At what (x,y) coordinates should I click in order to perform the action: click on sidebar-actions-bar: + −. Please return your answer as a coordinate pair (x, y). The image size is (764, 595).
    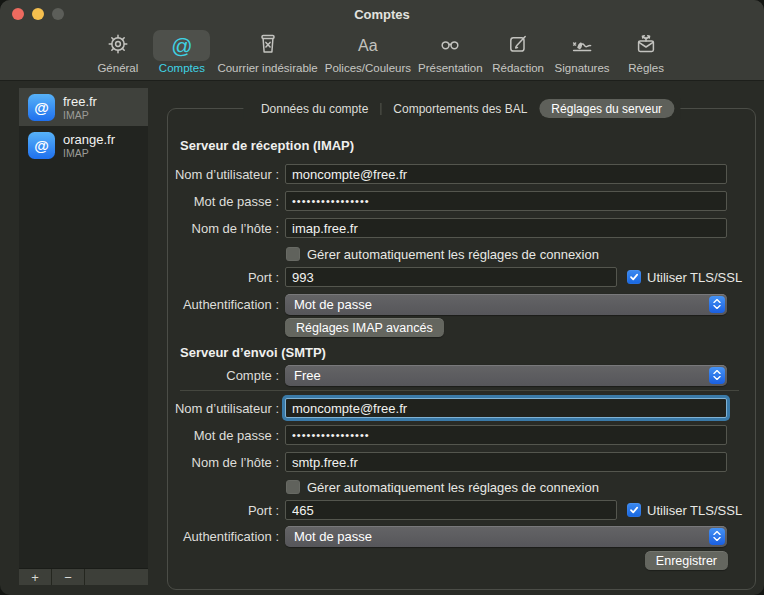
    Looking at the image, I should click on (84, 576).